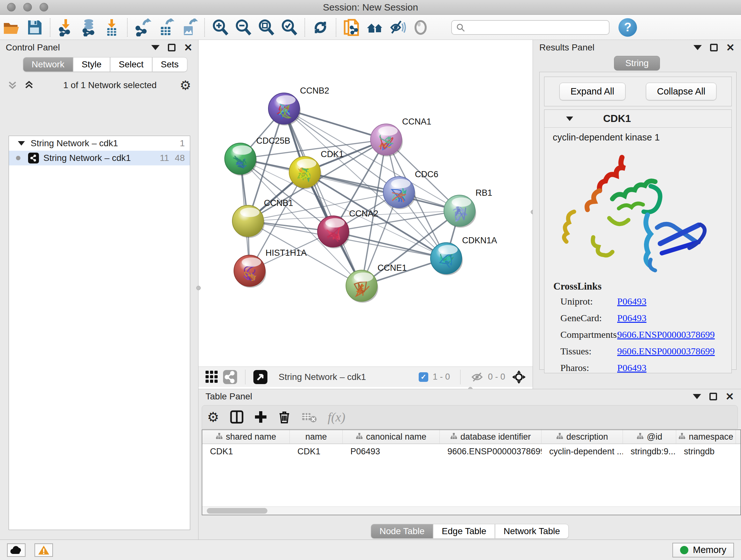 This screenshot has height=560, width=741. Describe the element at coordinates (166, 27) in the screenshot. I see `export-table-button` at that location.